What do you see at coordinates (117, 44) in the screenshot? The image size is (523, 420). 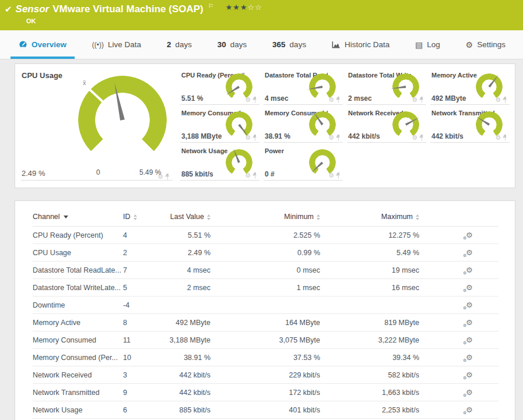 I see `tab-live-data: ((•)) Live Data` at bounding box center [117, 44].